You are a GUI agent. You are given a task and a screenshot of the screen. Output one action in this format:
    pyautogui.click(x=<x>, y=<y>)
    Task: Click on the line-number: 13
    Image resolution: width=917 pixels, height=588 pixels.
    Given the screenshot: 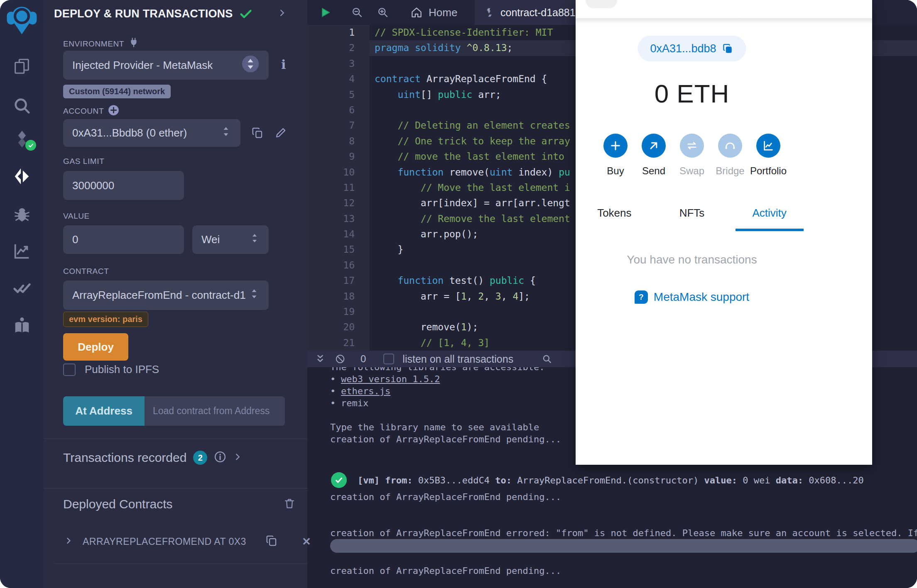 What is the action you would take?
    pyautogui.click(x=338, y=219)
    